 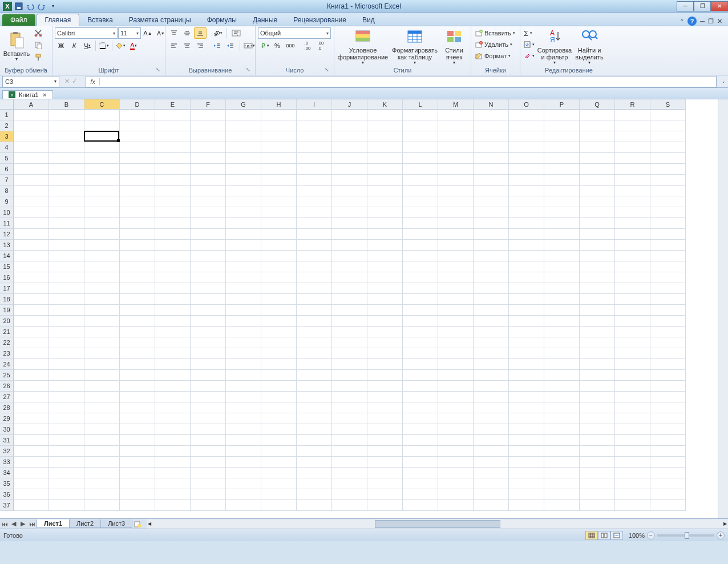 I want to click on tab-view: Вид, so click(x=369, y=20).